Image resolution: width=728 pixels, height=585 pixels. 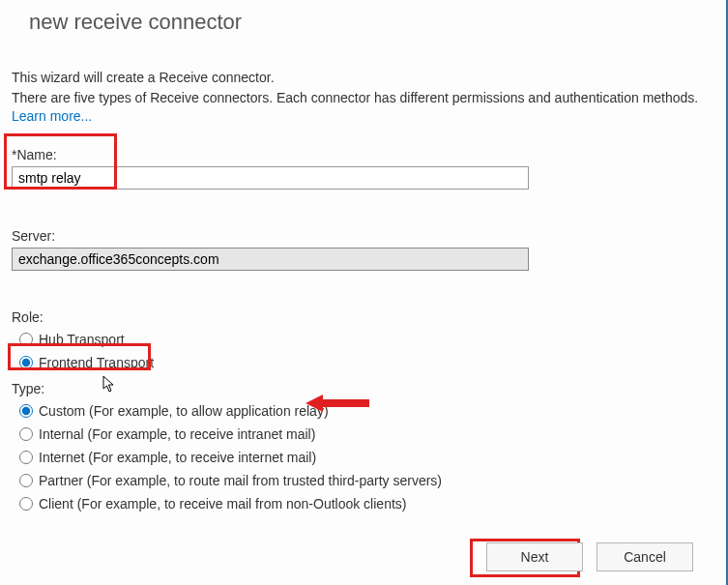 What do you see at coordinates (364, 77) in the screenshot?
I see `intro-line-1: This wizard will create a Receive connec…` at bounding box center [364, 77].